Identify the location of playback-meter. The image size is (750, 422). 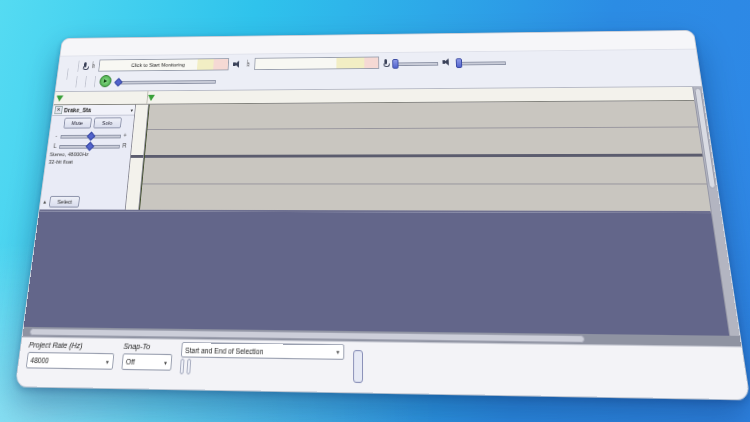
(316, 64).